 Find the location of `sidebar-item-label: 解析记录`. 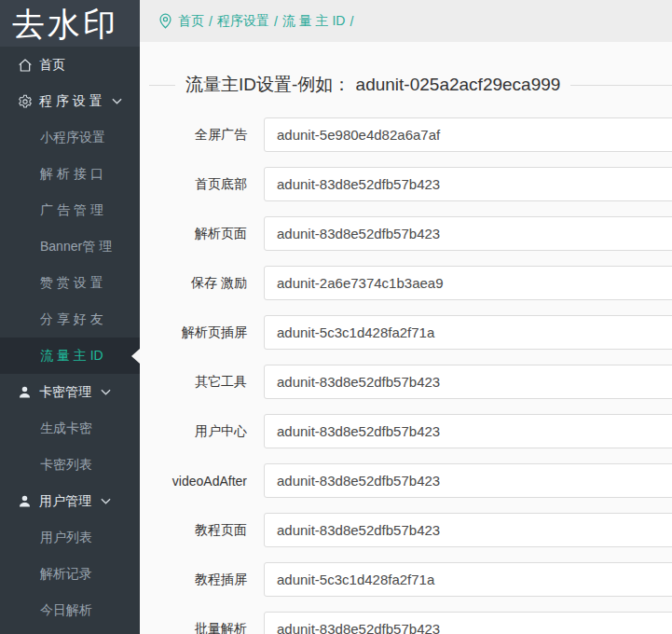

sidebar-item-label: 解析记录 is located at coordinates (66, 574).